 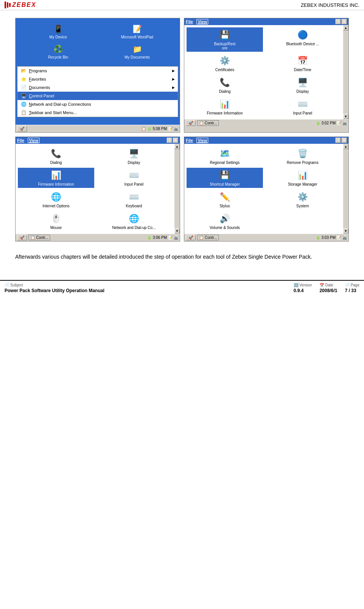 What do you see at coordinates (22, 129) in the screenshot?
I see `start-icon: 🚀` at bounding box center [22, 129].